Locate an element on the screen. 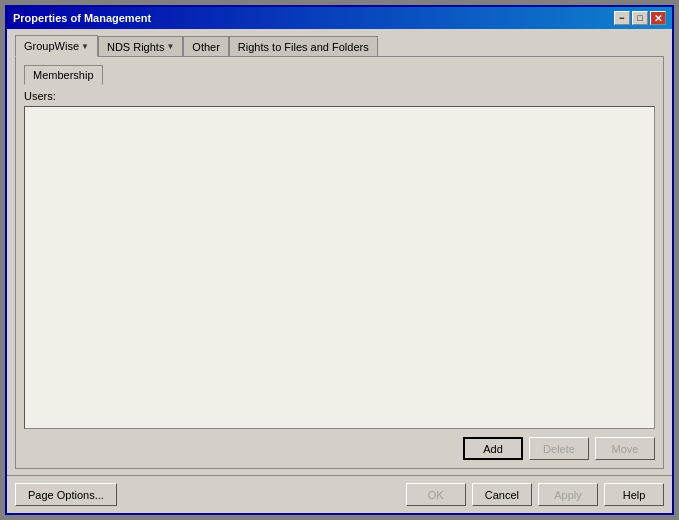  move-button: Move is located at coordinates (625, 448).